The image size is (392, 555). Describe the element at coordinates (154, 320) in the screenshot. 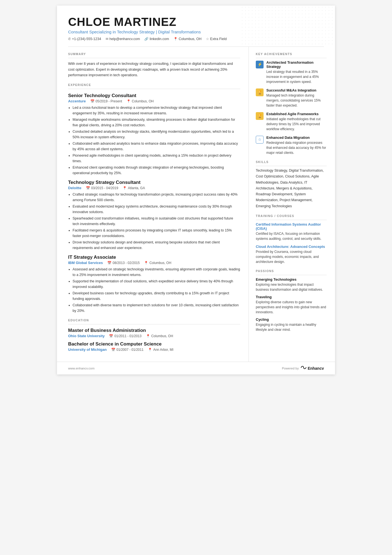

I see `education-label: EDUCATION` at that location.